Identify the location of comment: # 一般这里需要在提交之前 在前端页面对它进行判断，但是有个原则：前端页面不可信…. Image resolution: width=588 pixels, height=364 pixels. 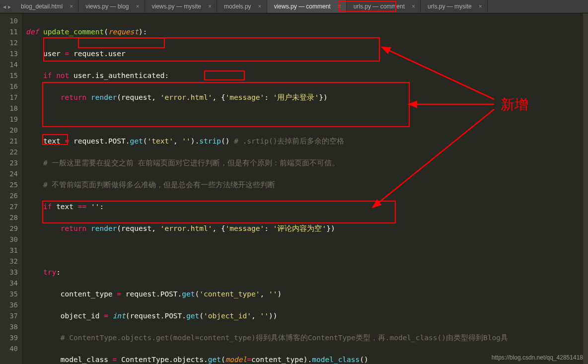
(191, 163).